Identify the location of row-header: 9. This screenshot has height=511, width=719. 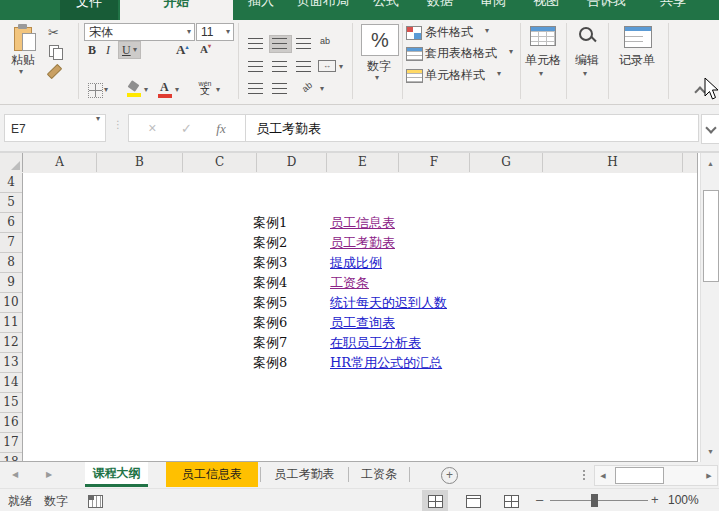
(11, 283).